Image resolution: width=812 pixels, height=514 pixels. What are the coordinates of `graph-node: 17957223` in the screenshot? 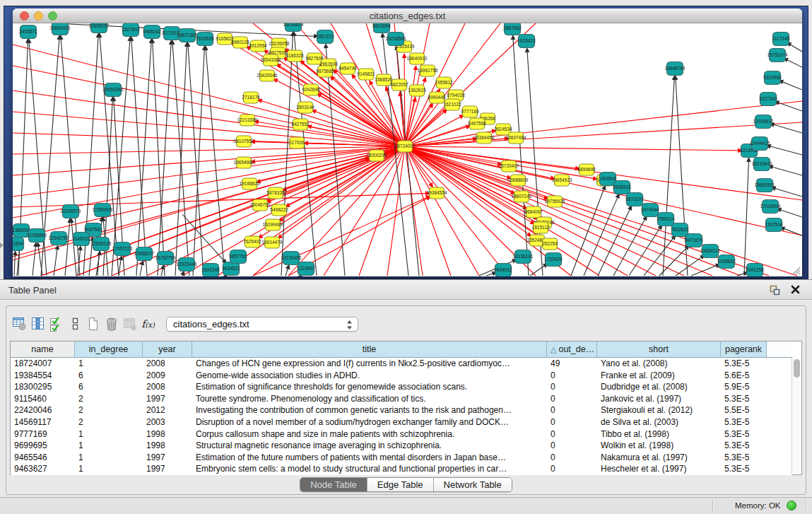 It's located at (123, 249).